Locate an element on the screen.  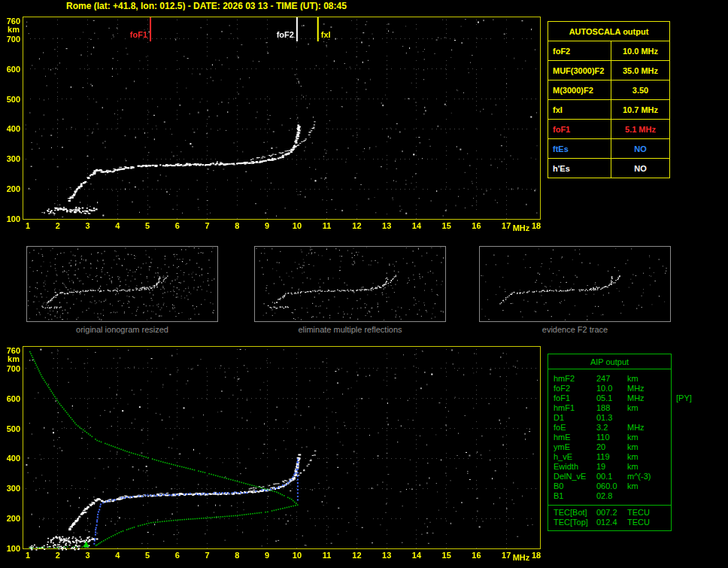
autoscala-row-label: foF2 is located at coordinates (580, 51).